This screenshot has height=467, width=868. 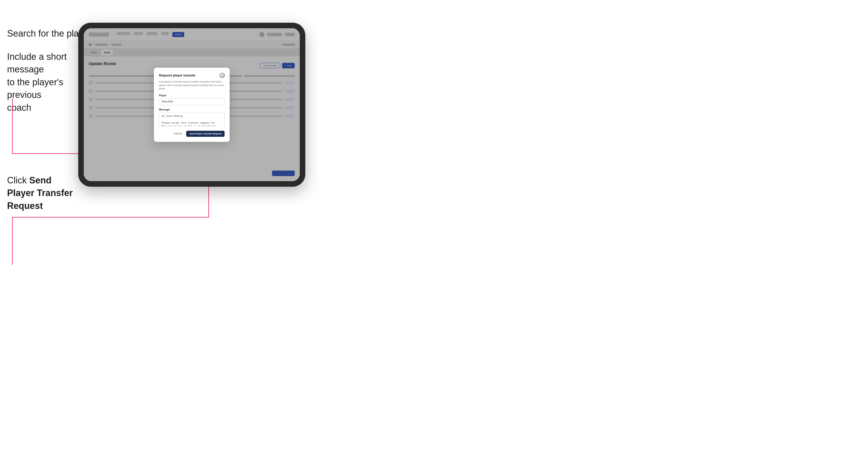 What do you see at coordinates (192, 110) in the screenshot?
I see `message-field-label: Message` at bounding box center [192, 110].